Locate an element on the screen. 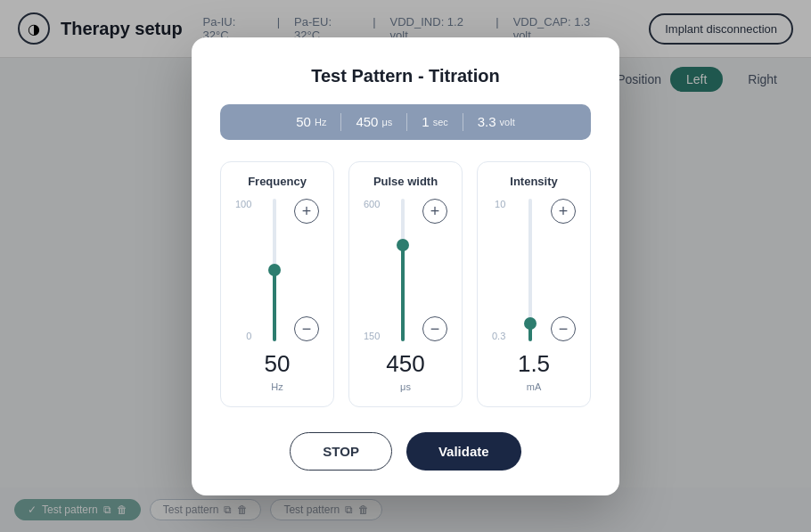 This screenshot has height=532, width=811. modal-title: Test Pattern - Titration is located at coordinates (406, 77).